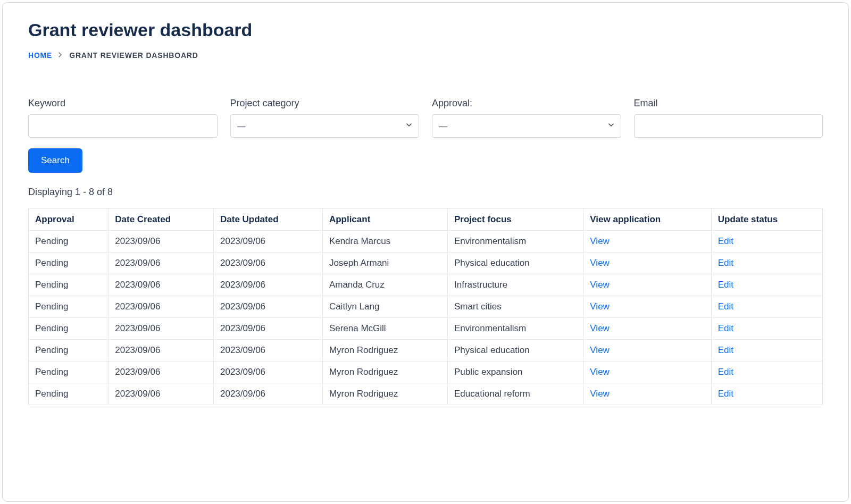 The height and width of the screenshot is (504, 851). I want to click on cell-applicant: Caitlyn Lang, so click(385, 307).